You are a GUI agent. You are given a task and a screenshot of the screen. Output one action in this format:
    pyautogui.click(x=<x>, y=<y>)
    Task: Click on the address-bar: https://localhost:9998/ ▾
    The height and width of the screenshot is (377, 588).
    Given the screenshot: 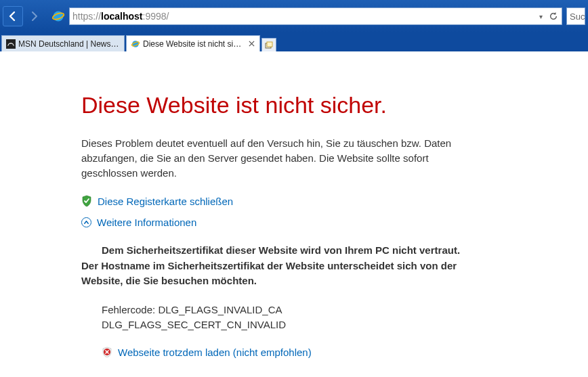 What is the action you would take?
    pyautogui.click(x=316, y=16)
    